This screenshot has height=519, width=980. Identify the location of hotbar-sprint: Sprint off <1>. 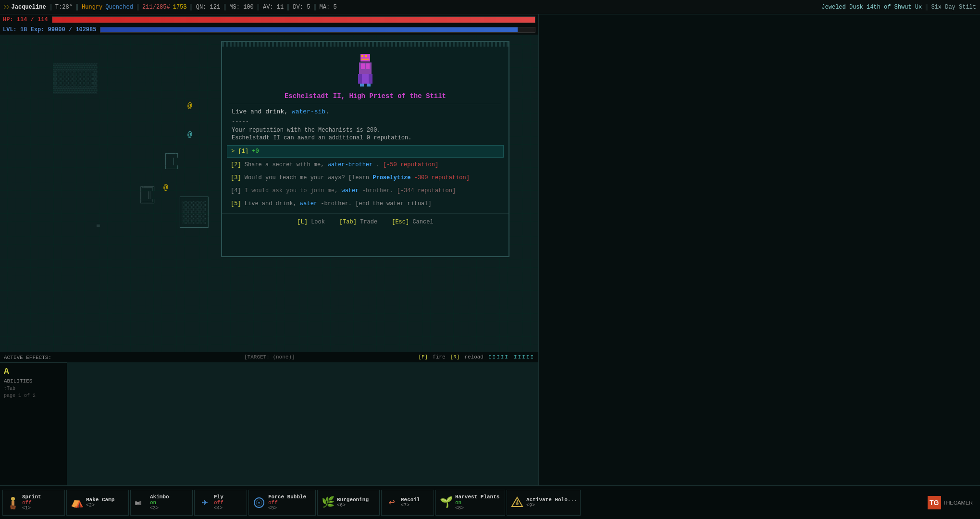
(34, 503).